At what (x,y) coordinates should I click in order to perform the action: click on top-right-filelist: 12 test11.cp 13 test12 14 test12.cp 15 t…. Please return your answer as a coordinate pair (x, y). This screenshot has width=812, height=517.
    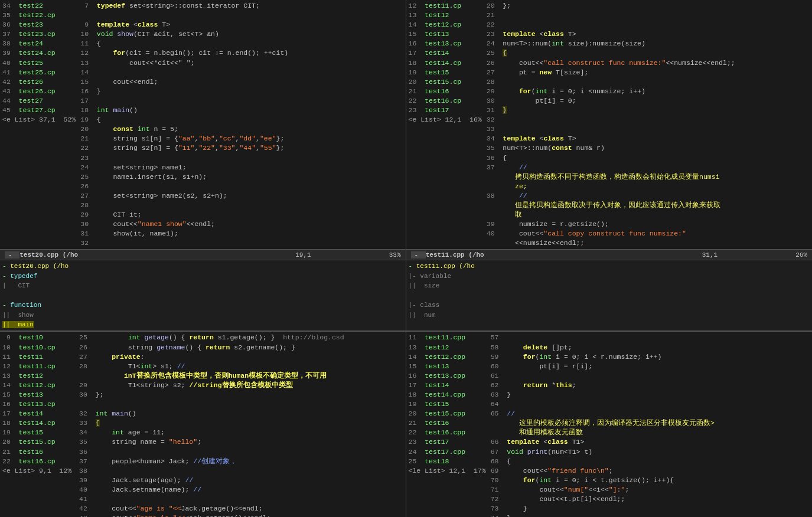
    Looking at the image, I should click on (445, 125).